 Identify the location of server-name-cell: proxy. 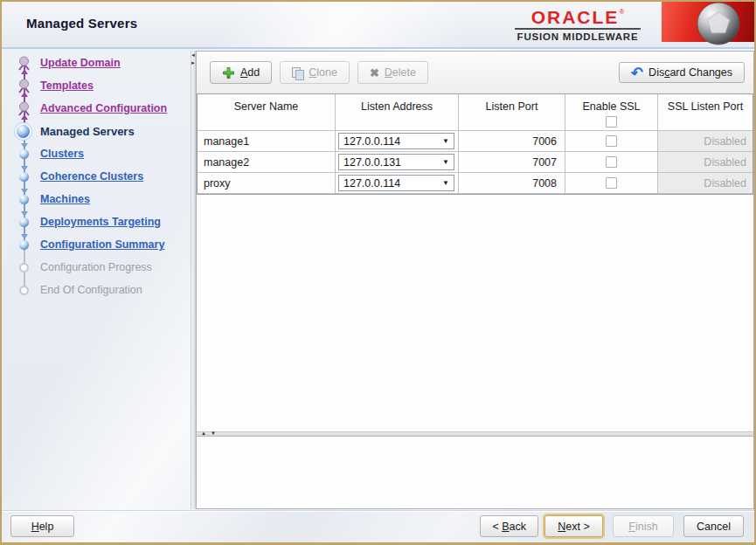
(267, 183).